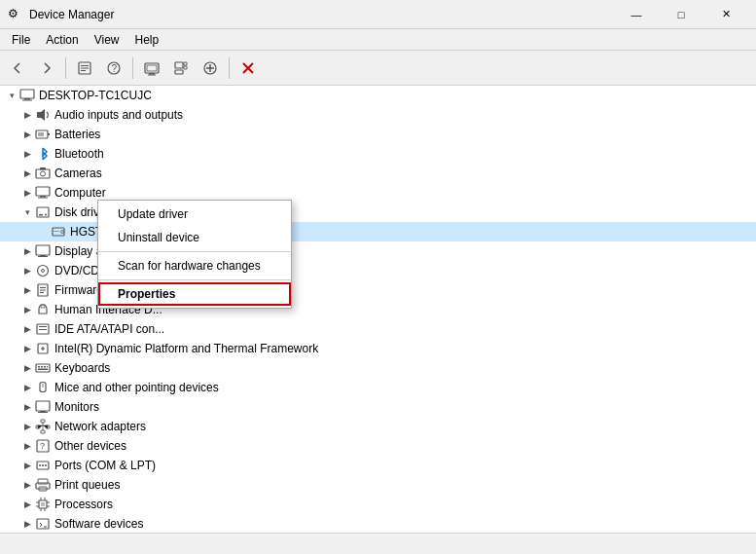 The image size is (756, 554). Describe the element at coordinates (681, 15) in the screenshot. I see `maximize-button: □` at that location.